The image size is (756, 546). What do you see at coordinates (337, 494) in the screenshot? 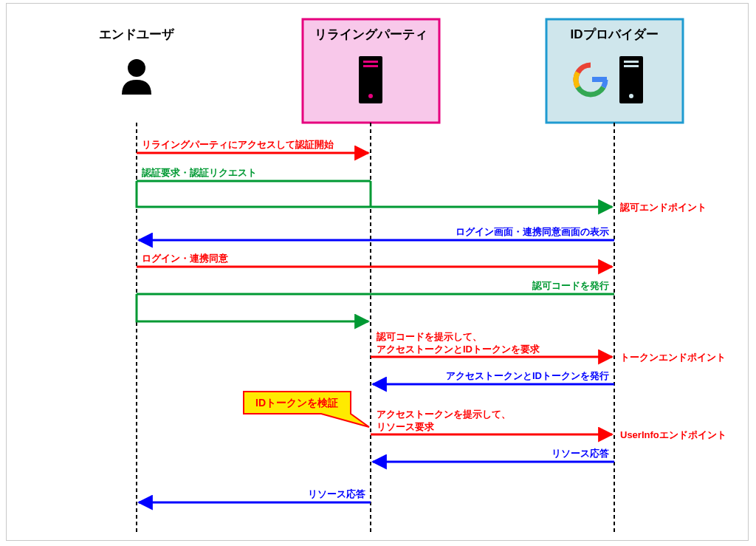
I see `label-m14: リソース応答` at bounding box center [337, 494].